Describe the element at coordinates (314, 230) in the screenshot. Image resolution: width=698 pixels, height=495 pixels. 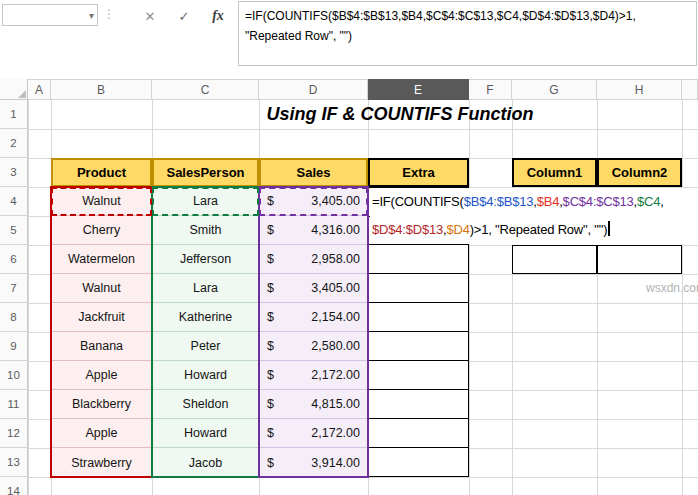
I see `cell-D5: $4,316.00` at that location.